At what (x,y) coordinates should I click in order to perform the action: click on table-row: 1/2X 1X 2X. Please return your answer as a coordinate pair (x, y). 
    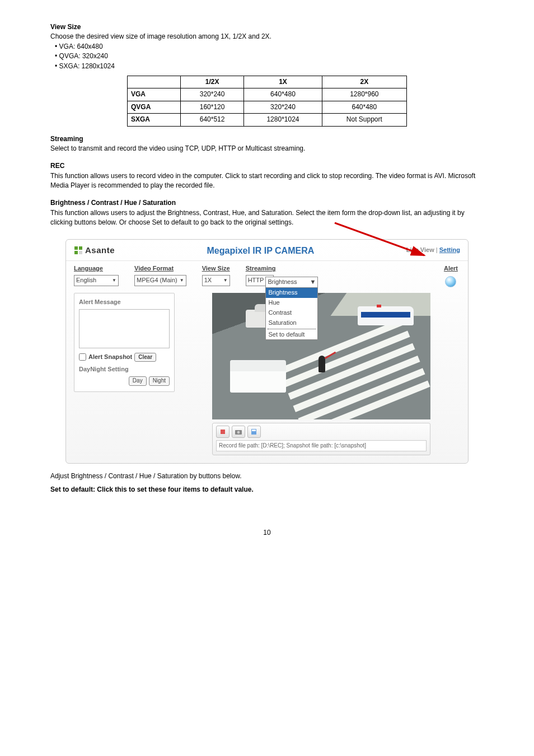
    Looking at the image, I should click on (268, 82).